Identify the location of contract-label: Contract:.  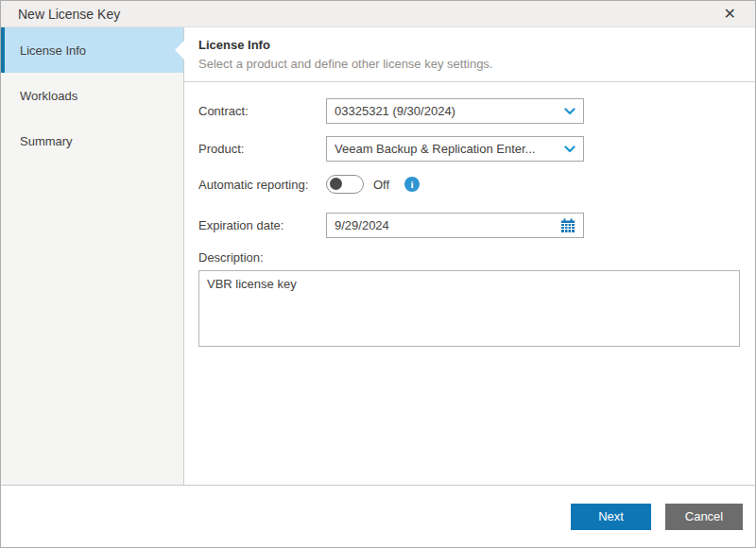
(263, 111).